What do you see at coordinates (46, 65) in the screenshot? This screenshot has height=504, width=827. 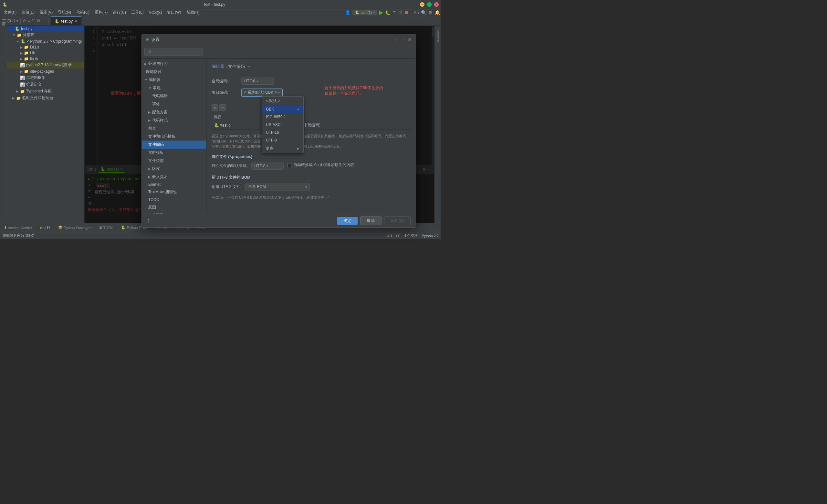 I see `tree-item-python2718: 📊 python2.7.18 library根目录` at bounding box center [46, 65].